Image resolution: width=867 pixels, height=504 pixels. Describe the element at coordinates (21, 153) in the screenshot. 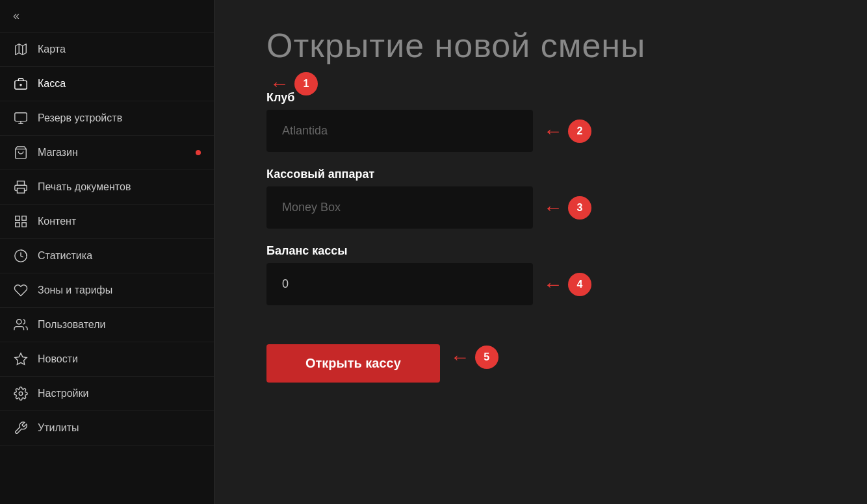

I see `shop-icon` at that location.